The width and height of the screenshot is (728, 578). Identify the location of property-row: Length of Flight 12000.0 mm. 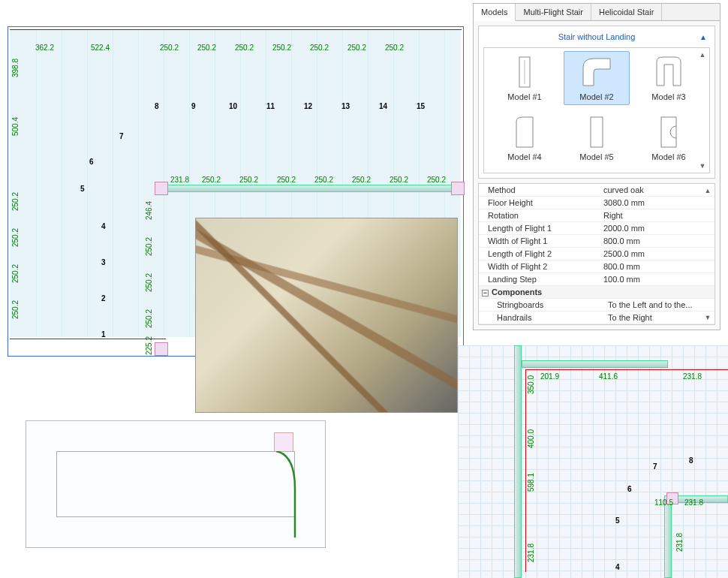
(597, 228).